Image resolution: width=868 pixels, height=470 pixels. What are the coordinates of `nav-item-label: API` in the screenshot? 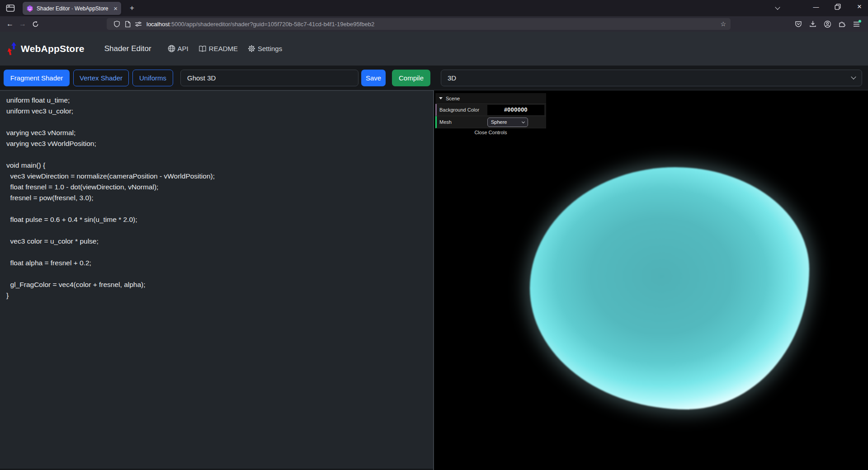 It's located at (183, 49).